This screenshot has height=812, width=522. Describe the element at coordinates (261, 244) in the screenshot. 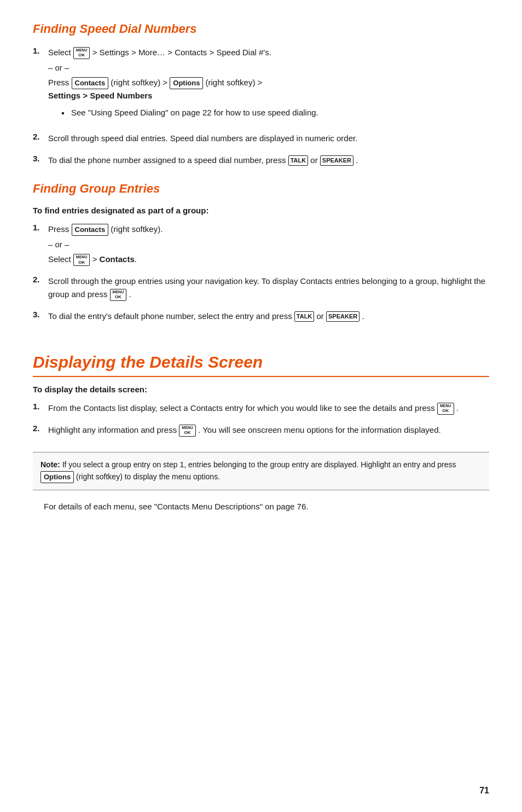

I see `group-step1: 1. Press Contacts (right softkey). – or …` at that location.